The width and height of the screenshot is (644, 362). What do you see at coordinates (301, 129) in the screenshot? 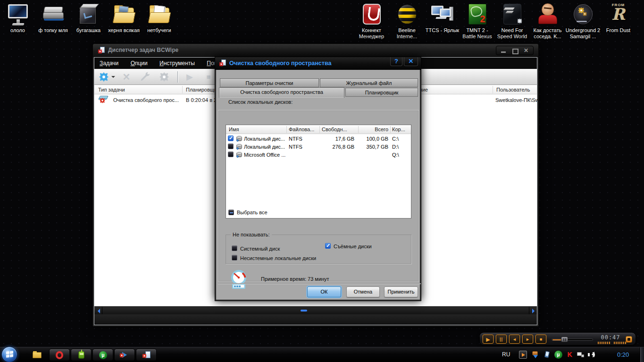
I see `column-filesystem: Файлова...` at bounding box center [301, 129].